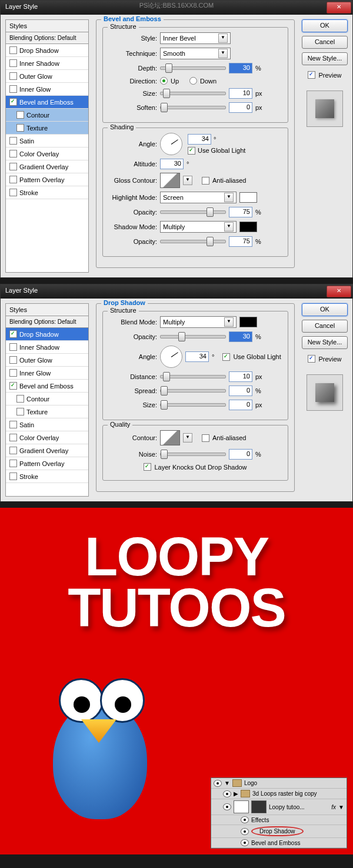 The width and height of the screenshot is (353, 868). What do you see at coordinates (193, 81) in the screenshot?
I see `down-radio` at bounding box center [193, 81].